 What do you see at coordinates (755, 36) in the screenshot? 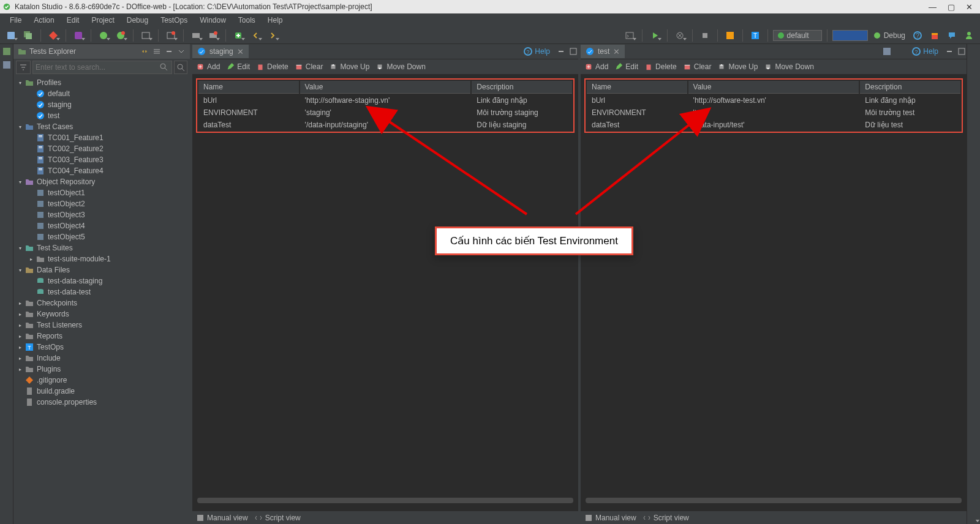
I see `testops-icon: T` at bounding box center [755, 36].